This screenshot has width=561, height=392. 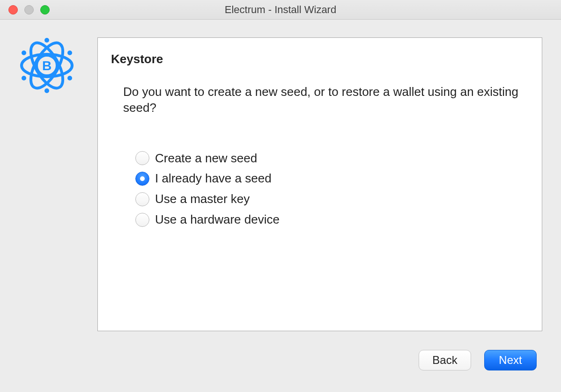 I want to click on wizard-footer: Back Next, so click(x=478, y=360).